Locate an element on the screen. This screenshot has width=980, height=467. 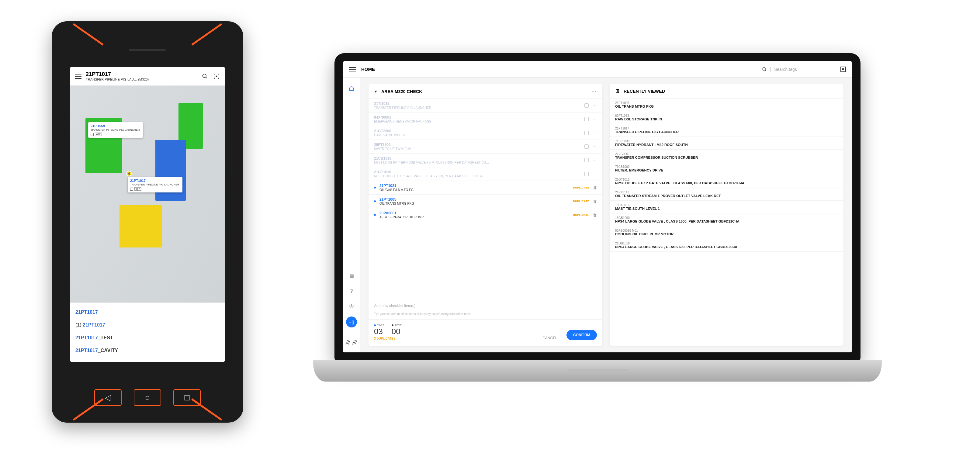
checklist-row: 29FT3502 S/WTR TO UF TWIN FLW ⋯ is located at coordinates (485, 147).